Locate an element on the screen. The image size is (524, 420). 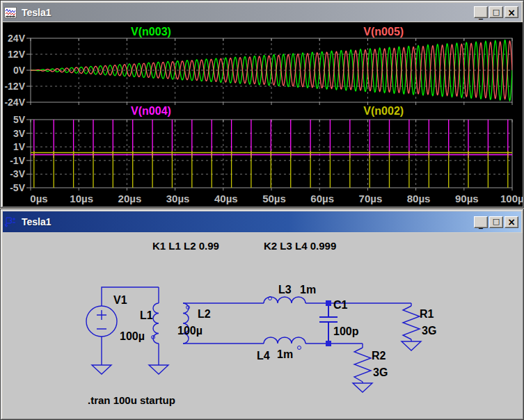
y-axis-label: -1V is located at coordinates (17, 161).